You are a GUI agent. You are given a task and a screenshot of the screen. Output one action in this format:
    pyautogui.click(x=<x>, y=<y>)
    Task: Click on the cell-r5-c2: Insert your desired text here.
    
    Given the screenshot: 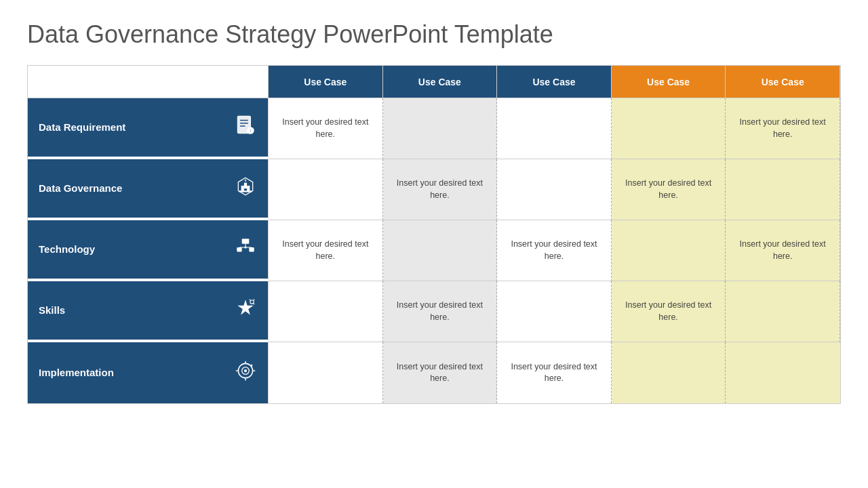 What is the action you would take?
    pyautogui.click(x=441, y=373)
    